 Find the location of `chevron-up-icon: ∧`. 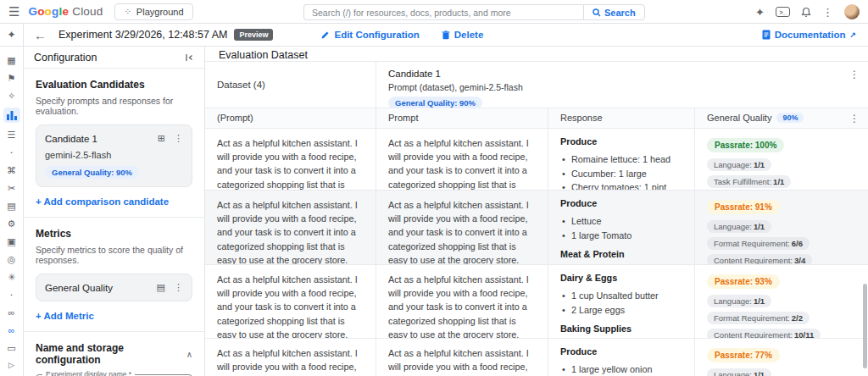

chevron-up-icon: ∧ is located at coordinates (190, 354).